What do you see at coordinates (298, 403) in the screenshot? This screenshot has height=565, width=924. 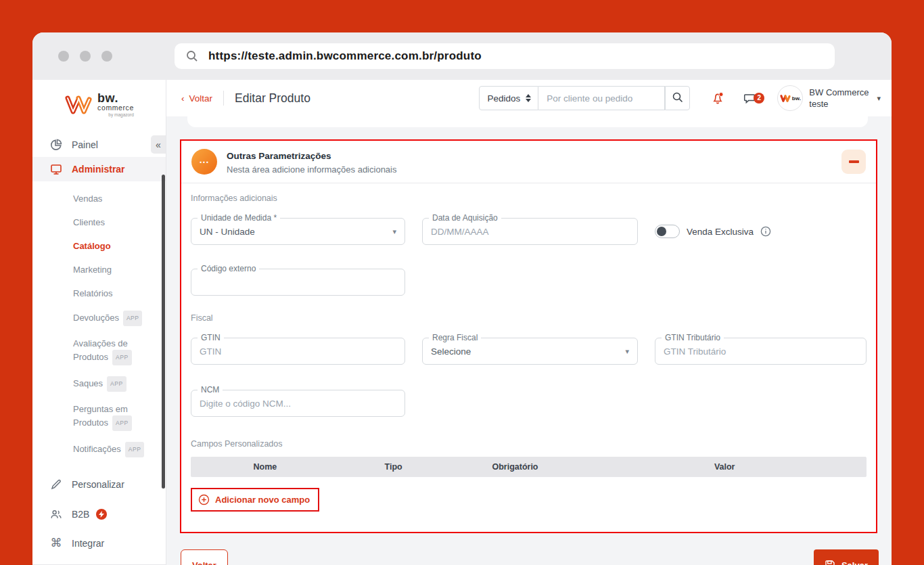 I see `ncm-field: NCM` at bounding box center [298, 403].